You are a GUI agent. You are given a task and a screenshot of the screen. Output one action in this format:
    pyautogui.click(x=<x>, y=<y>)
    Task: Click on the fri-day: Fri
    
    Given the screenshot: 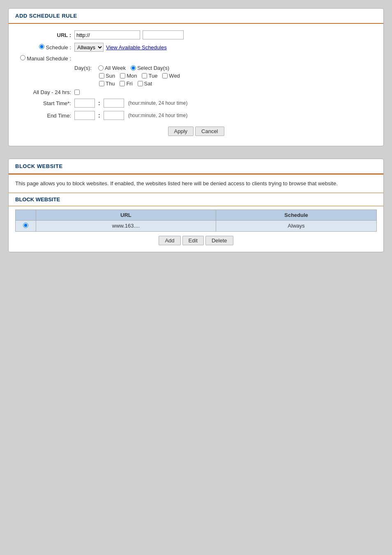 What is the action you would take?
    pyautogui.click(x=126, y=84)
    